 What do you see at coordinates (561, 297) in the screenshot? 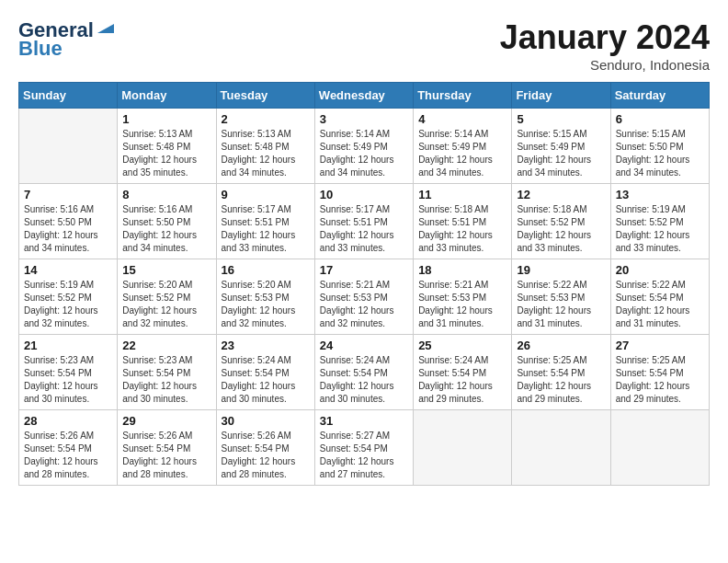
I see `table-row: 19Sunrise: 5:22 AM Sunset: 5:53 PM Dayli…` at bounding box center [561, 297].